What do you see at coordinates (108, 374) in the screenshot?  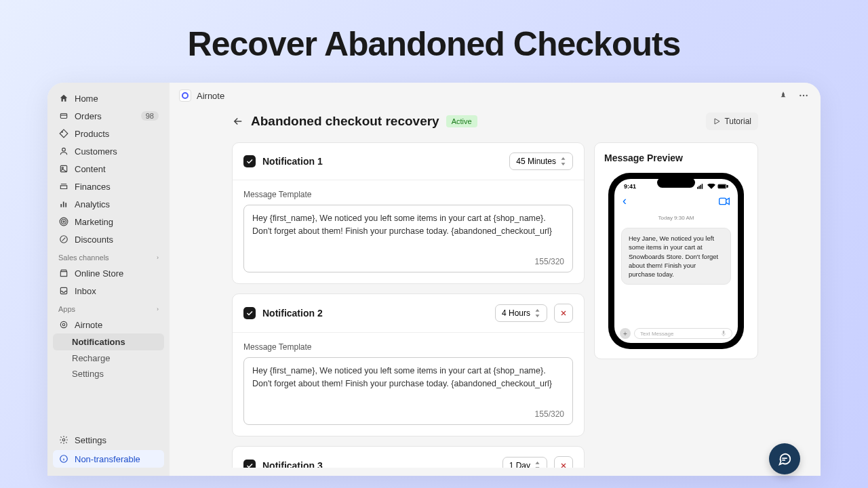 I see `sidebar-item-app-settings: Settings` at bounding box center [108, 374].